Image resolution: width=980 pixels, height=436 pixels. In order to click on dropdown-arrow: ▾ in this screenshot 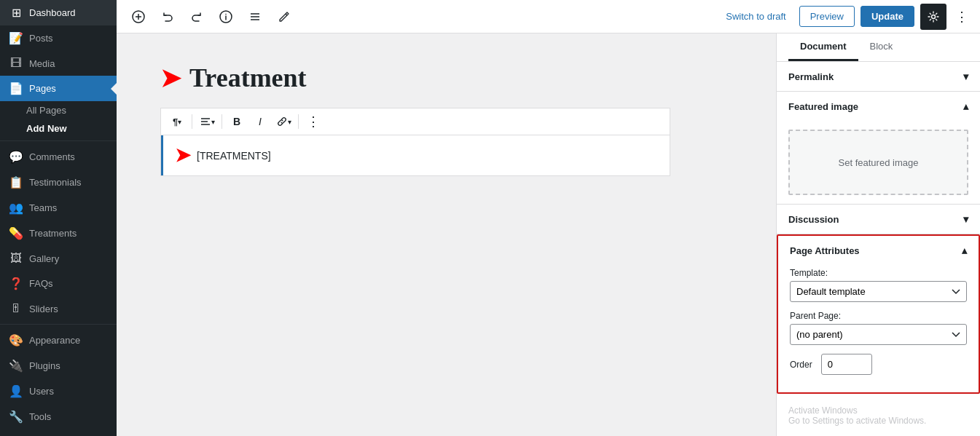, I will do `click(179, 122)`.